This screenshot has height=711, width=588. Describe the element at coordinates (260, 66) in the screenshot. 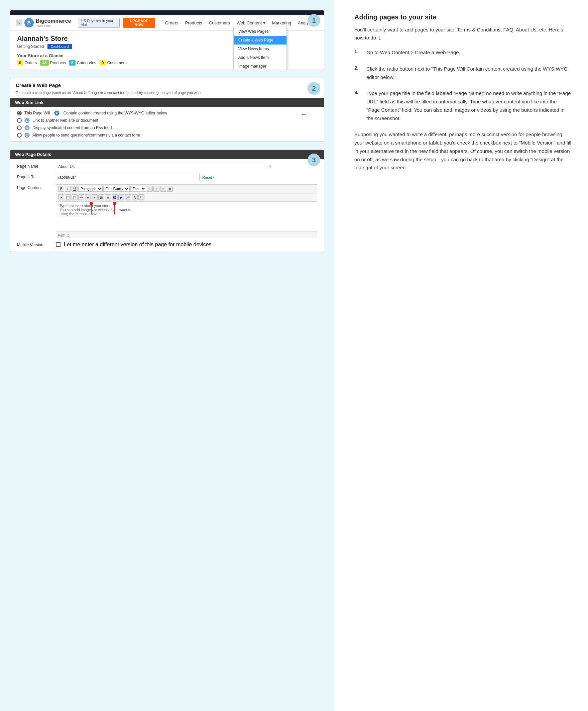

I see `dropdown-image-manager: Image manager` at that location.